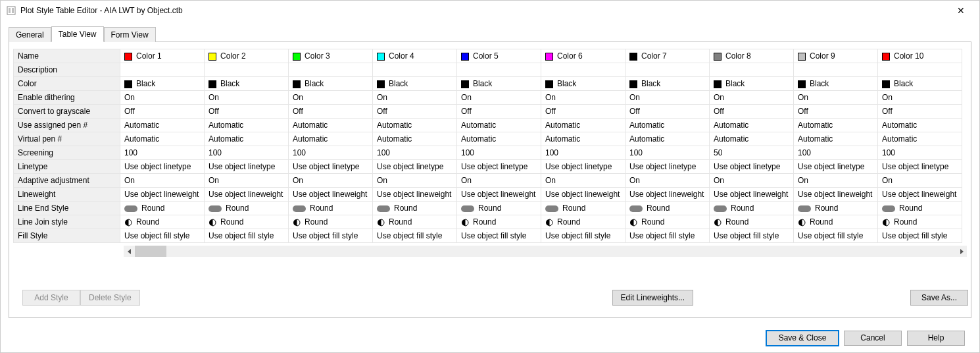  What do you see at coordinates (802, 339) in the screenshot?
I see `save-close-button: Save & Close` at bounding box center [802, 339].